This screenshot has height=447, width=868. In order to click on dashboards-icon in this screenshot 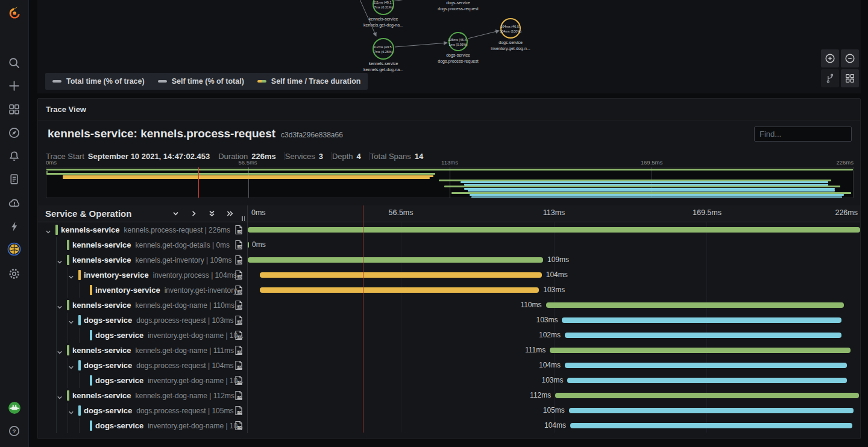, I will do `click(14, 109)`.